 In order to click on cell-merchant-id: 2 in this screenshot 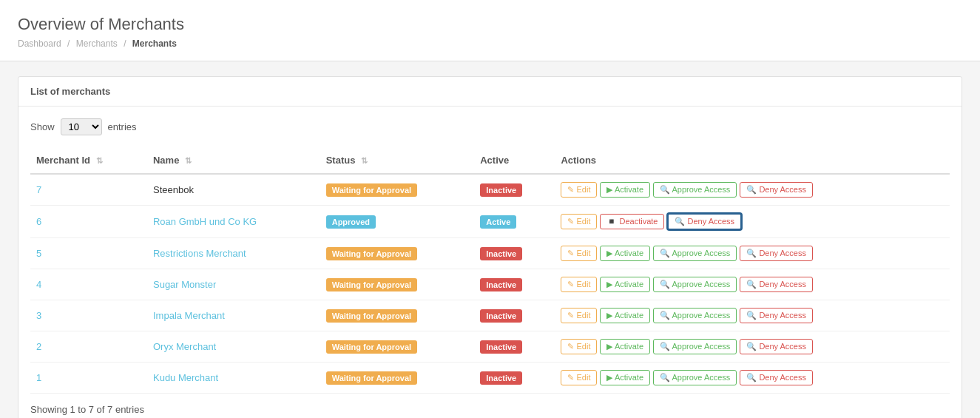, I will do `click(89, 347)`.